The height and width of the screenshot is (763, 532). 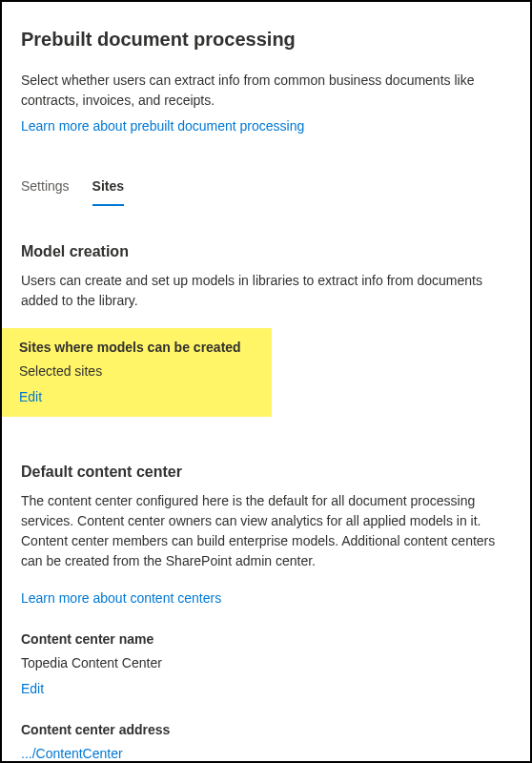 What do you see at coordinates (31, 397) in the screenshot?
I see `edit-sites-link: Edit` at bounding box center [31, 397].